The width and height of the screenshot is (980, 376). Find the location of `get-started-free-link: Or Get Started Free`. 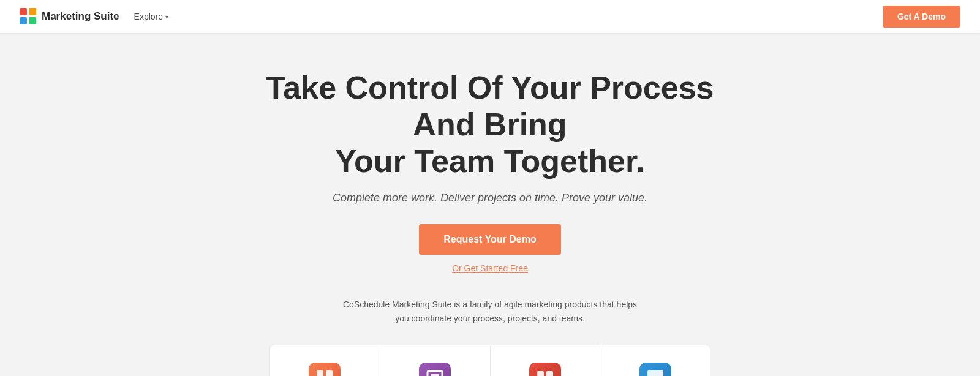

get-started-free-link: Or Get Started Free is located at coordinates (490, 268).